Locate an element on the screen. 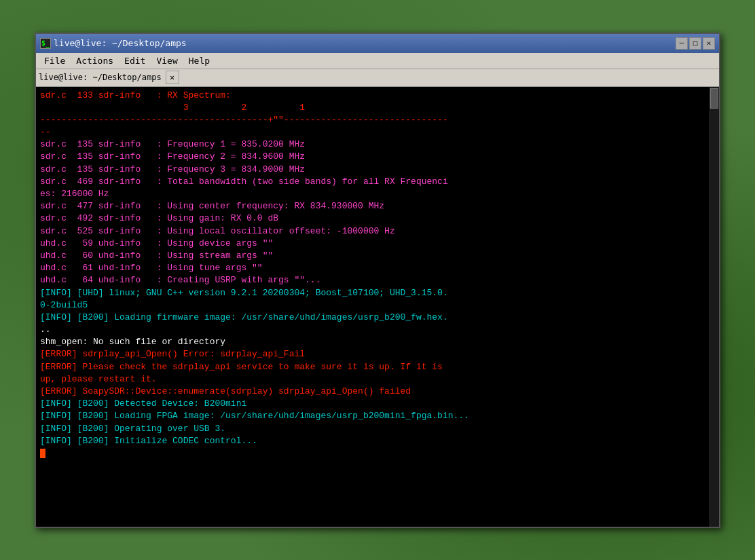 Image resolution: width=755 pixels, height=560 pixels. menu-help: Help is located at coordinates (200, 61).